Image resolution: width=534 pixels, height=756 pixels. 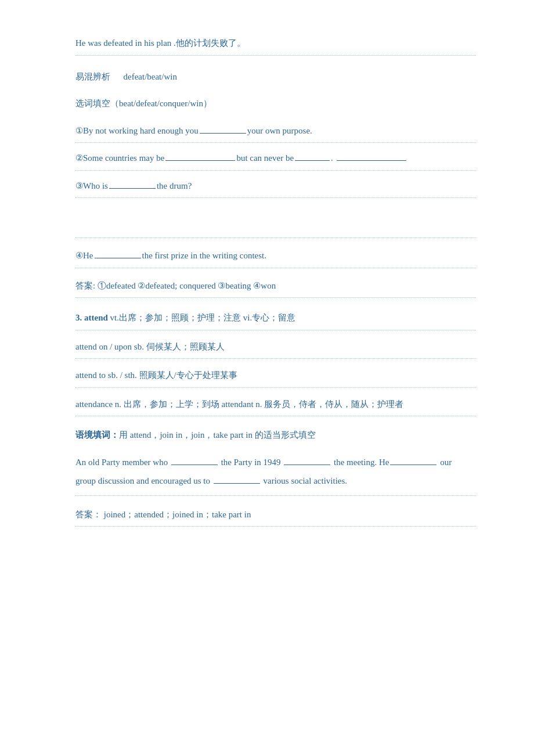 I want to click on attend-definition: vt.出席；参加；照顾；护理；注意 vi.专心；留意, so click(x=202, y=318).